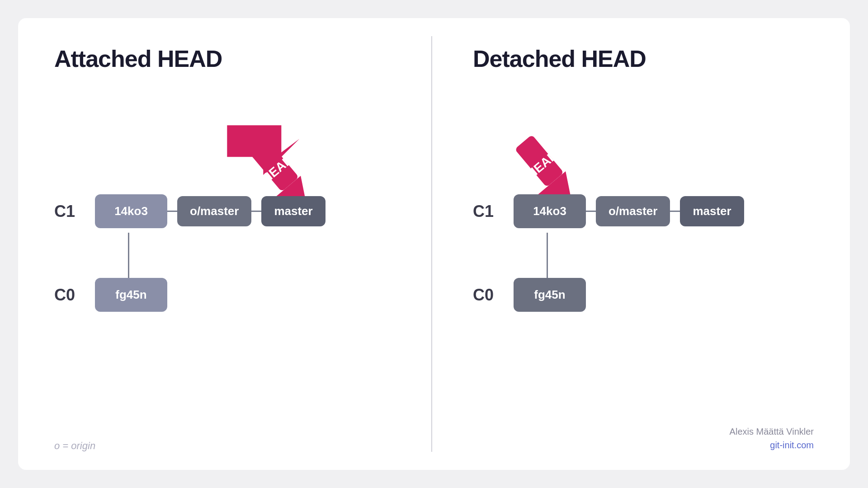 The height and width of the screenshot is (488, 868). Describe the element at coordinates (138, 59) in the screenshot. I see `attached-head-title: Attached HEAD` at that location.